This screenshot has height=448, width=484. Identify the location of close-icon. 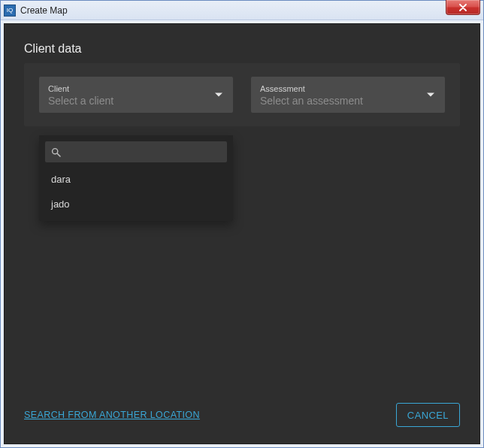
(463, 8).